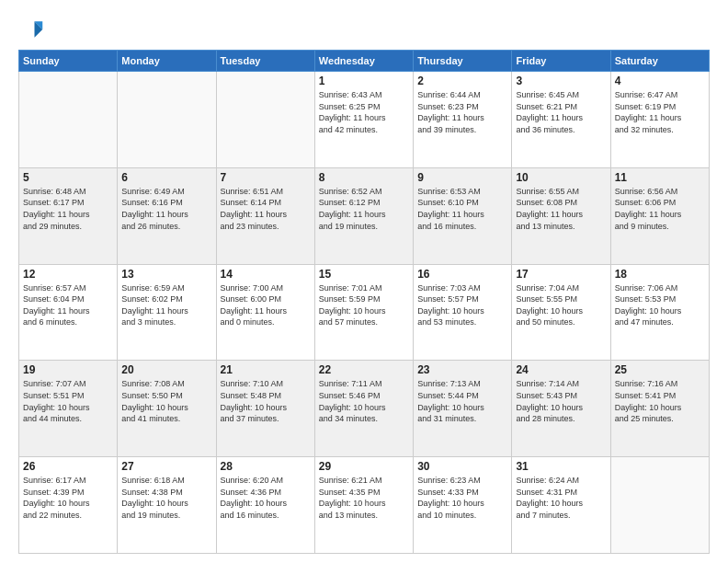  I want to click on calendar-cell: 24Sunrise: 7:14 AM Sunset: 5:43 PM Dayli…, so click(561, 408).